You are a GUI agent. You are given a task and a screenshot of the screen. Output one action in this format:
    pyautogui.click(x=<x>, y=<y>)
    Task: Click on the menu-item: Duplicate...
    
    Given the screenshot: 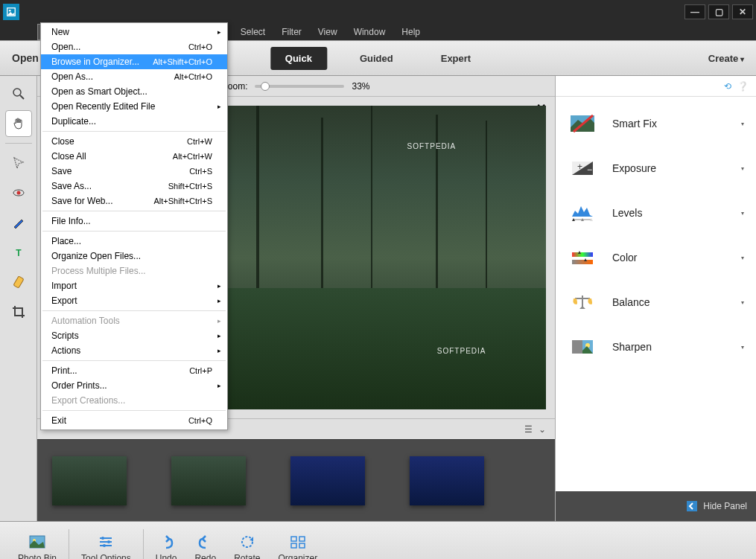 What is the action you would take?
    pyautogui.click(x=134, y=121)
    